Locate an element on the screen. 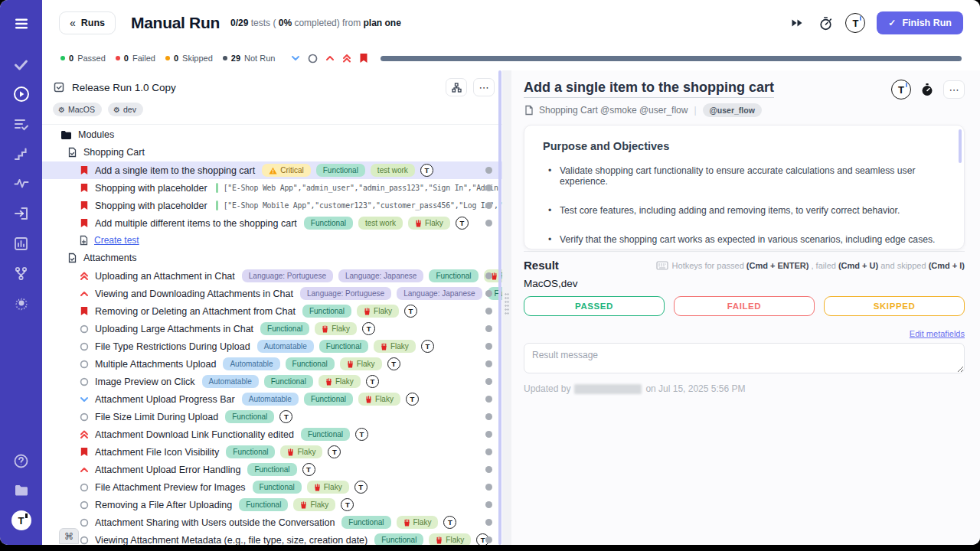  tree-scrollbar is located at coordinates (500, 308).